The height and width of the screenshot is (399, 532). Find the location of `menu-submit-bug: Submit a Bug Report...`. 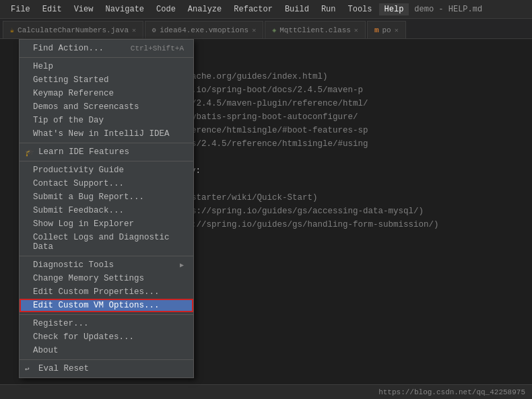

menu-submit-bug: Submit a Bug Report... is located at coordinates (106, 197).